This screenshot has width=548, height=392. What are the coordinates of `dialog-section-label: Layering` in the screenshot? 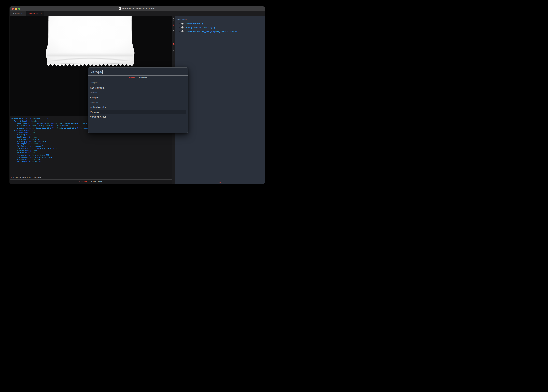 It's located at (138, 93).